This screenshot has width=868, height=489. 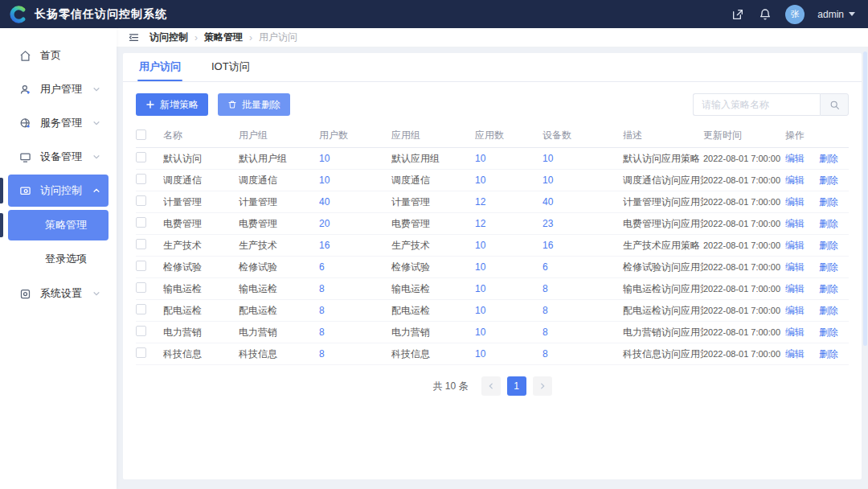 What do you see at coordinates (583, 202) in the screenshot?
I see `row-device-count-link: 40` at bounding box center [583, 202].